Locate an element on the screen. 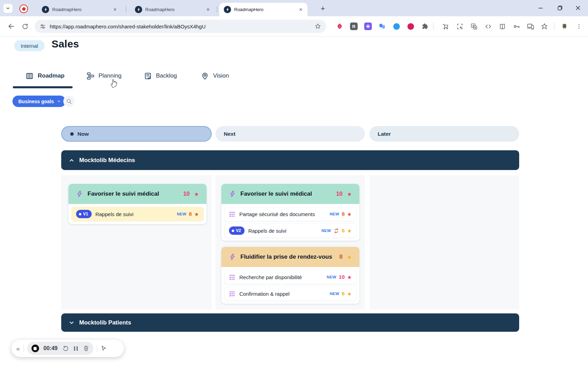 This screenshot has width=588, height=374. chevron-up-icon is located at coordinates (72, 160).